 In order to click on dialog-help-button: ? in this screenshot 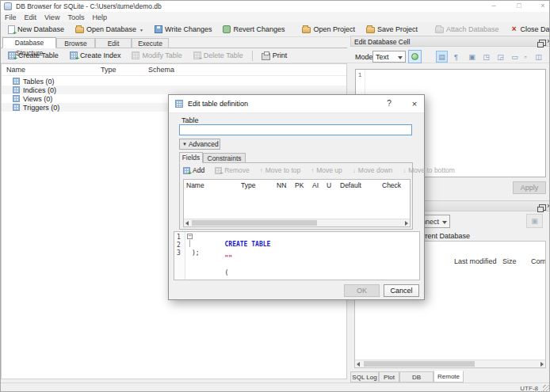, I will do `click(389, 105)`.